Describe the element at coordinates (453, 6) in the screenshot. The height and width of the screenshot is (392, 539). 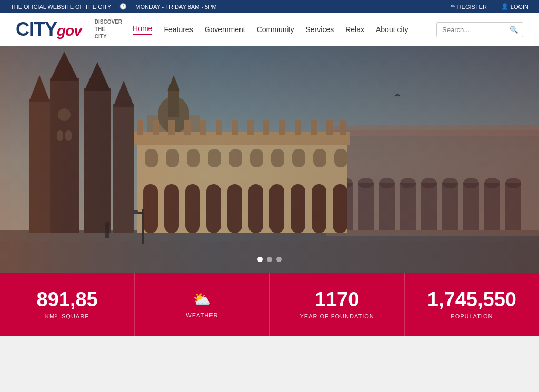
I see `pencil-icon: ✏` at that location.